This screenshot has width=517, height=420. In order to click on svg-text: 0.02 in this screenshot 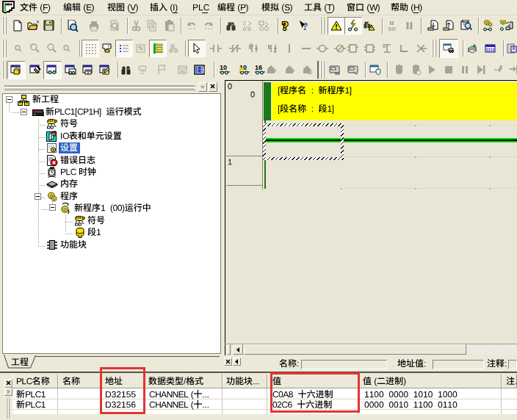, I will do `click(201, 72)`.